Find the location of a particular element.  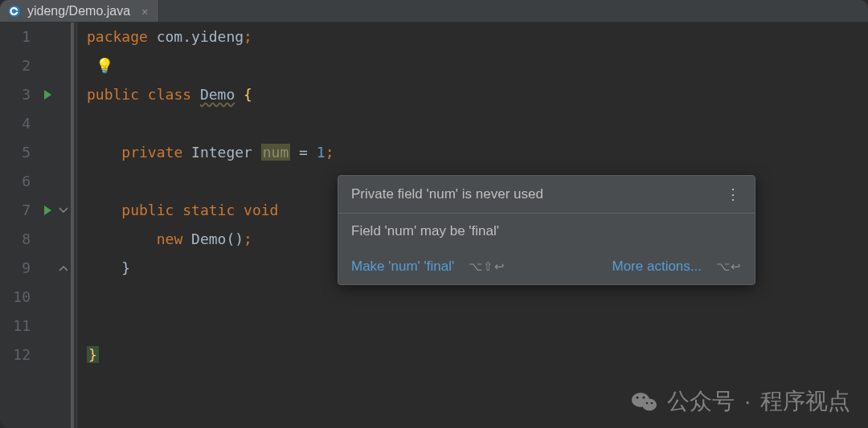

java-class-icon is located at coordinates (14, 11).